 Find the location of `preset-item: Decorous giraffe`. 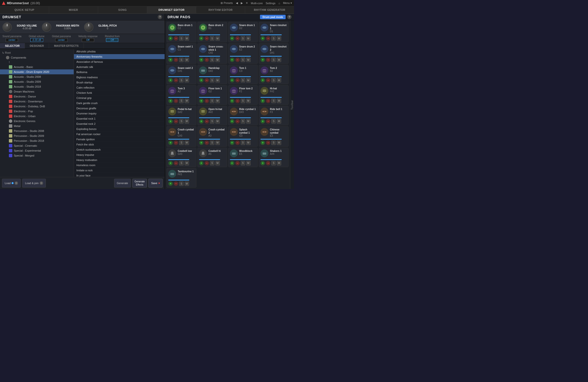

preset-item: Decorous giraffe is located at coordinates (119, 109).